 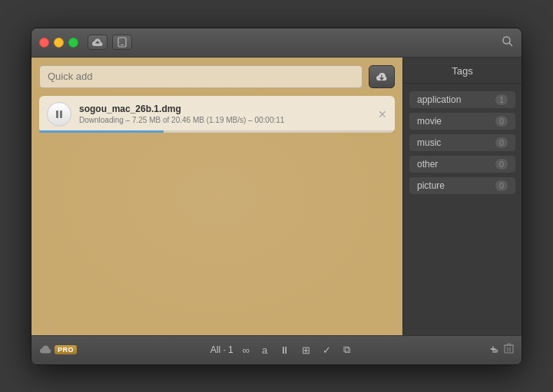 I want to click on toolbar-cloud-icon, so click(x=45, y=350).